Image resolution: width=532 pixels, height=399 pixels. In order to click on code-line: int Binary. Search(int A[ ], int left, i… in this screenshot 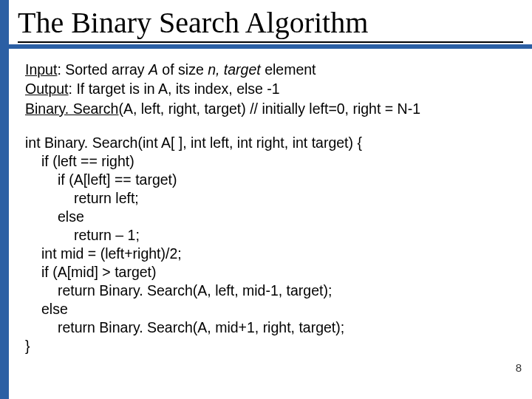, I will do `click(270, 143)`.